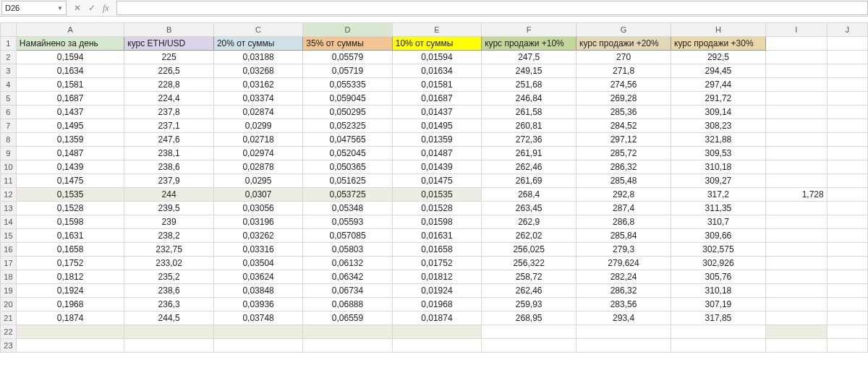 The image size is (868, 365). What do you see at coordinates (624, 126) in the screenshot?
I see `cell: 284,52` at bounding box center [624, 126].